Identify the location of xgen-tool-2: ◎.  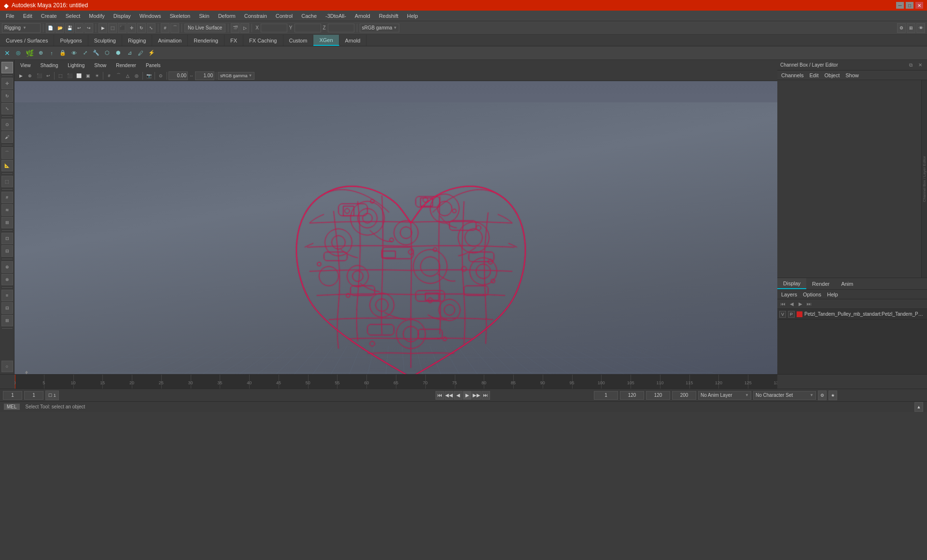
(18, 53).